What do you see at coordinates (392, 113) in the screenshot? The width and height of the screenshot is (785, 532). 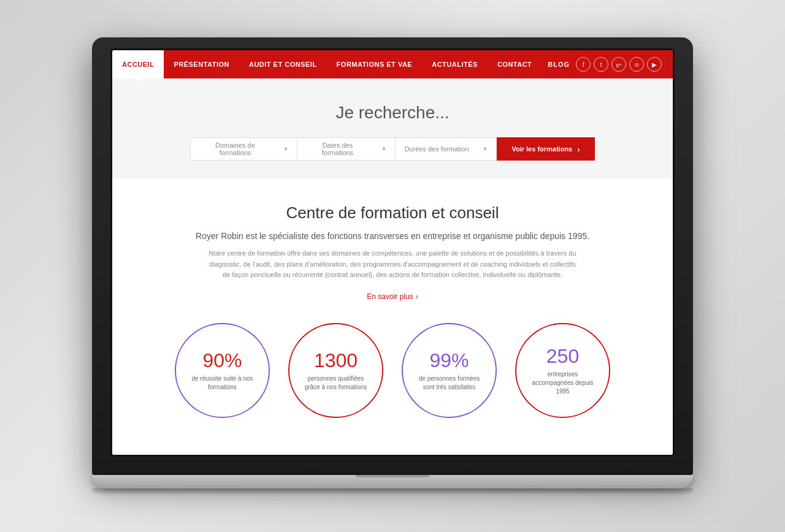 I see `hero-title: Je recherche...` at bounding box center [392, 113].